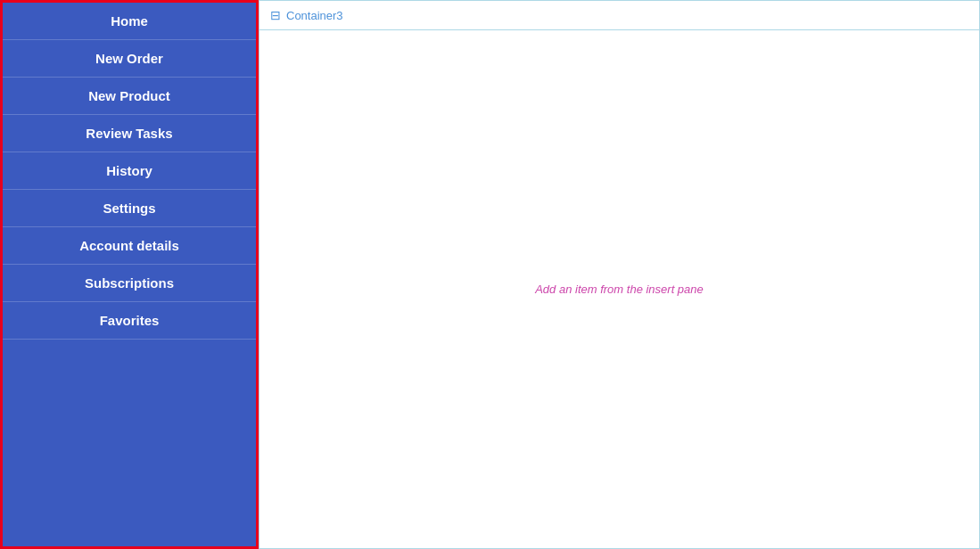  Describe the element at coordinates (128, 209) in the screenshot. I see `sidebar-item-label: Settings` at that location.